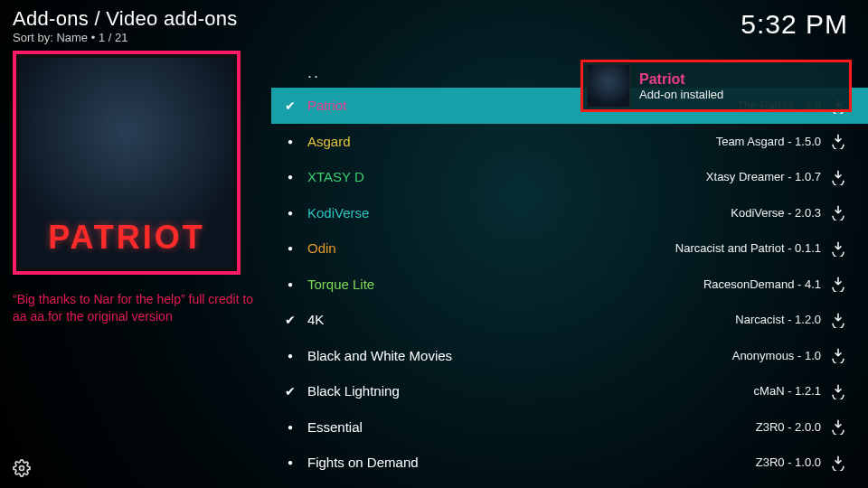  Describe the element at coordinates (788, 390) in the screenshot. I see `addon-meta: cMaN - 1.2.1` at that location.